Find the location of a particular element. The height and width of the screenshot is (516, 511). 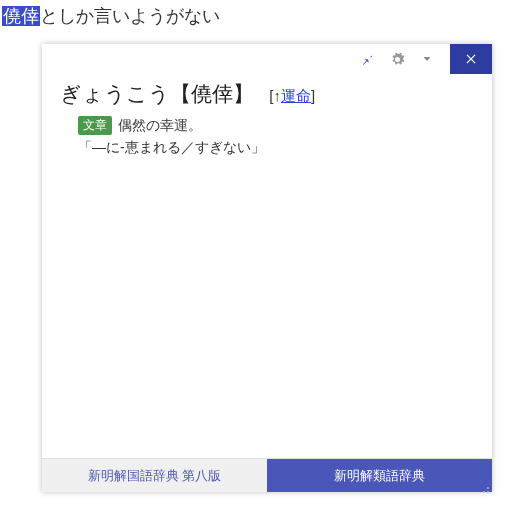

tab-kokugo: 新明解国語辞典 第八版 is located at coordinates (154, 476).